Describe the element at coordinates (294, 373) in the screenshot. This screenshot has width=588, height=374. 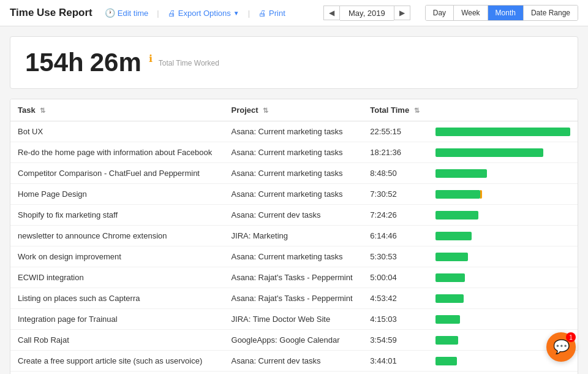
I see `table-row: Work on a version of the app which has a…` at that location.